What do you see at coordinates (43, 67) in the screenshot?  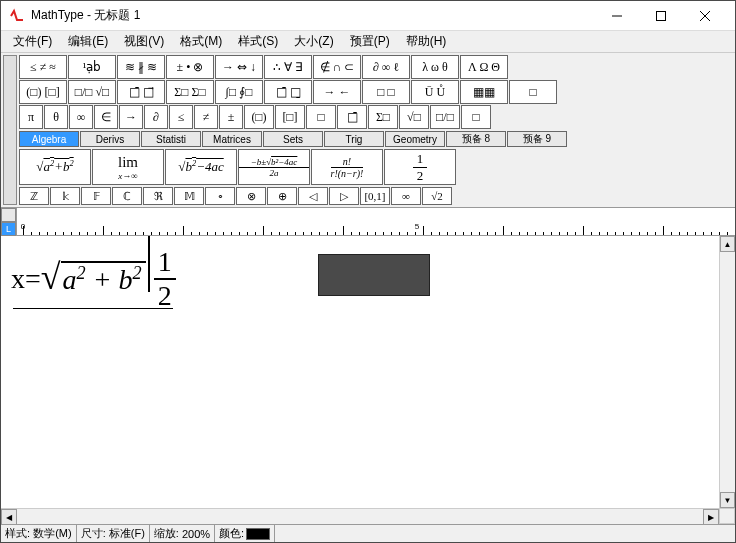 I see `palette-relational: ≤ ≠ ≈` at bounding box center [43, 67].